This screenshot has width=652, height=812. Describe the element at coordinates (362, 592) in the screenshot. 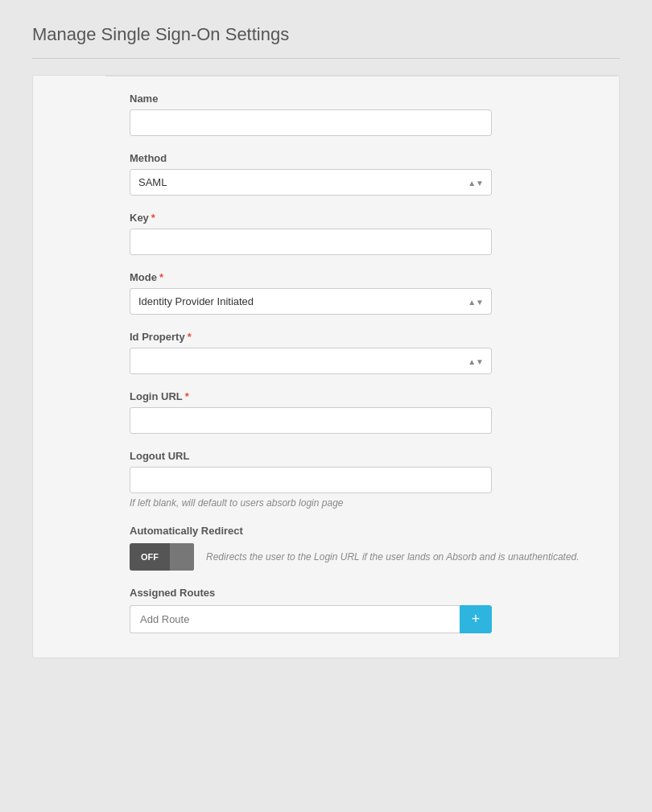

I see `assigned-routes-label: Assigned Routes` at that location.